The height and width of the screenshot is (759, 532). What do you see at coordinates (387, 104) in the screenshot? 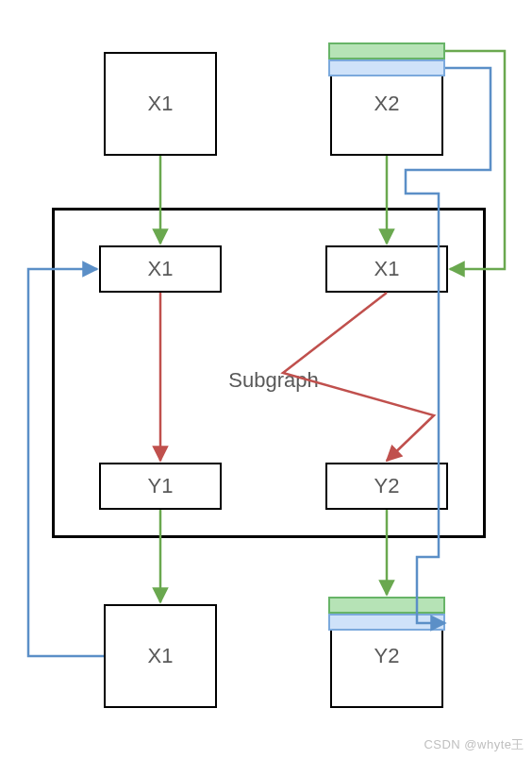
I see `node-top-right-label: X2` at bounding box center [387, 104].